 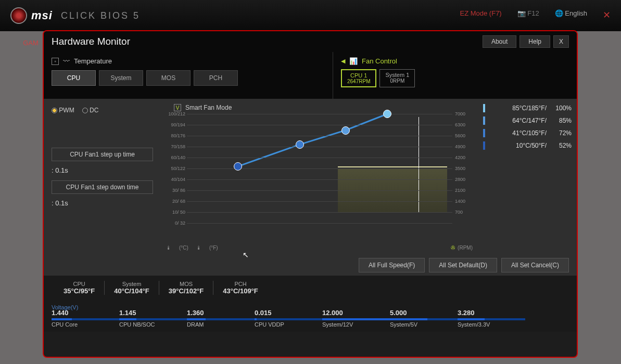 What do you see at coordinates (153, 323) in the screenshot?
I see `voltage-cpu-nb-soc: 1.145 CPU NB/SOC` at bounding box center [153, 323].